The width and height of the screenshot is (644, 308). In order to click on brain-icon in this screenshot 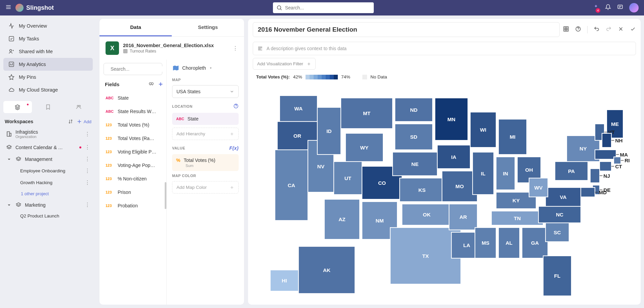, I will do `click(151, 84)`.